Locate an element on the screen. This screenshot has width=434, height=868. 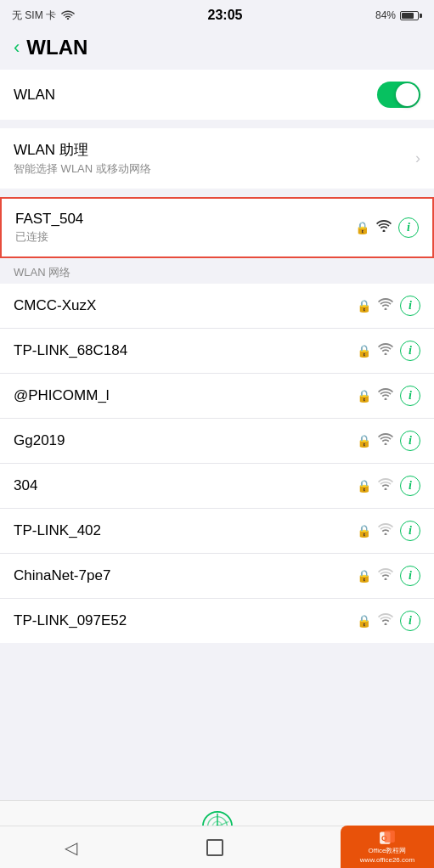
list-item: Gg2019 🔒 i is located at coordinates (217, 442).